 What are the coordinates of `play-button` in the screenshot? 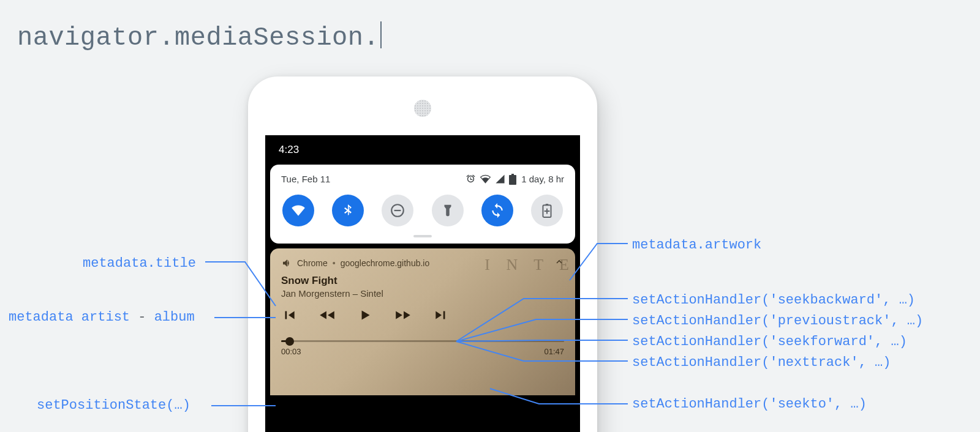 It's located at (365, 315).